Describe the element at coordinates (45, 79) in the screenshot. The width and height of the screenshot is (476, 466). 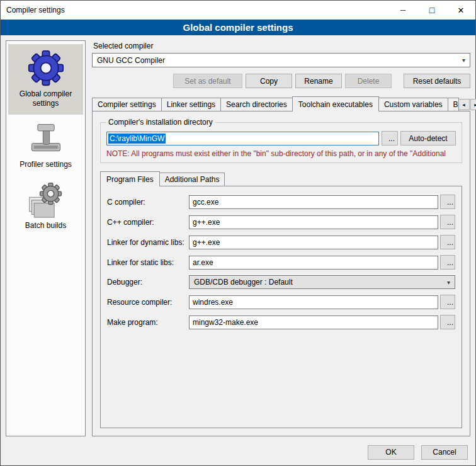
I see `sidebar-item-global-compiler-settings: Global compiler settings` at that location.